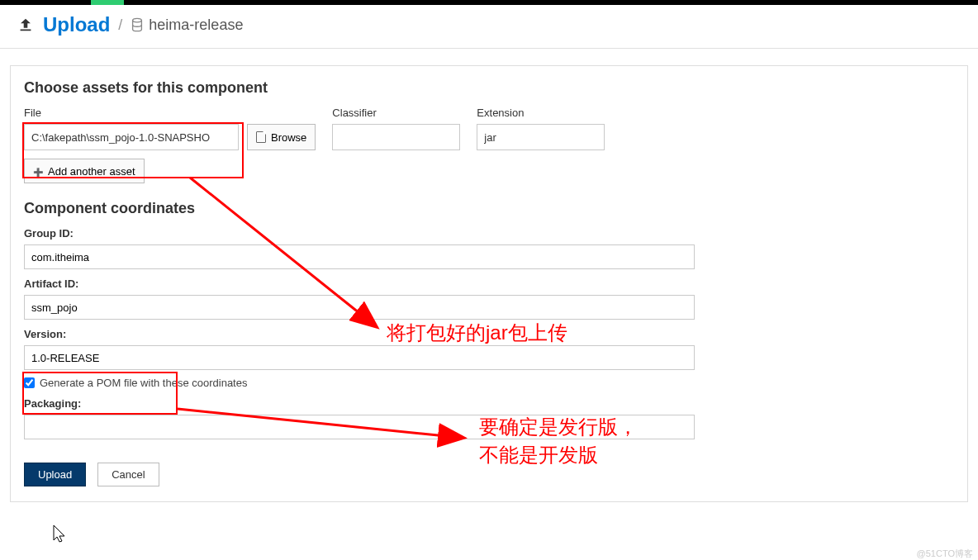 This screenshot has width=978, height=560. What do you see at coordinates (489, 403) in the screenshot?
I see `packaging-label: Packaging:` at bounding box center [489, 403].